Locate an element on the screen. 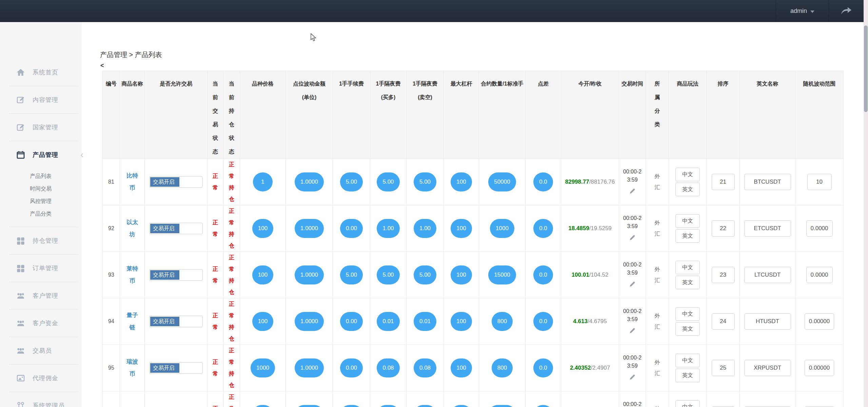 Image resolution: width=868 pixels, height=407 pixels. sort-input: 22 is located at coordinates (723, 228).